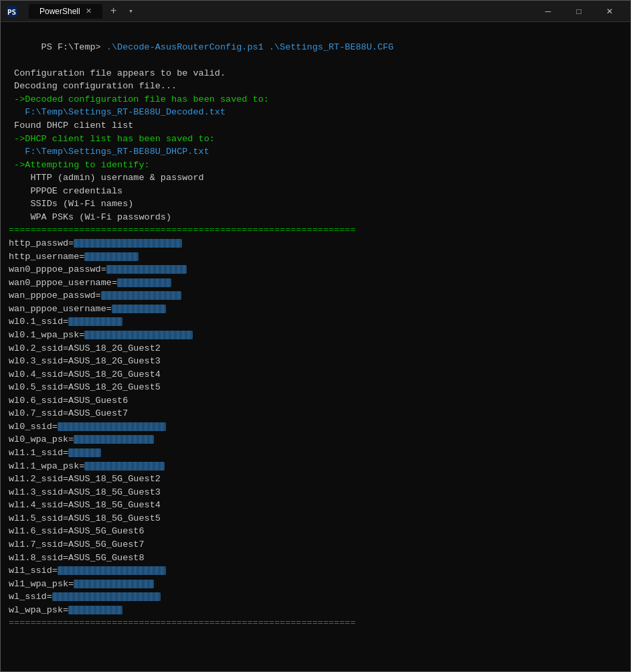 The image size is (631, 672). What do you see at coordinates (316, 545) in the screenshot?
I see `wl17-ssid-line: wl1.7_ssid=ASUS_5G_Guest7` at bounding box center [316, 545].